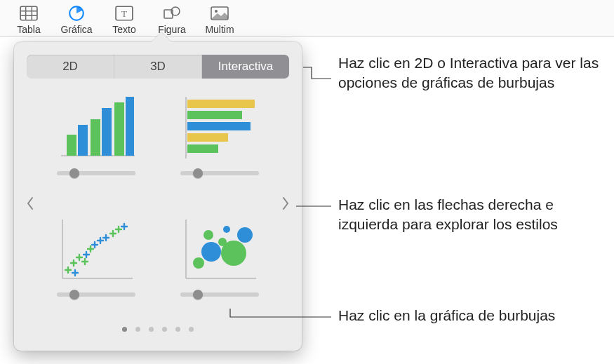  What do you see at coordinates (29, 13) in the screenshot?
I see `table-icon` at bounding box center [29, 13].